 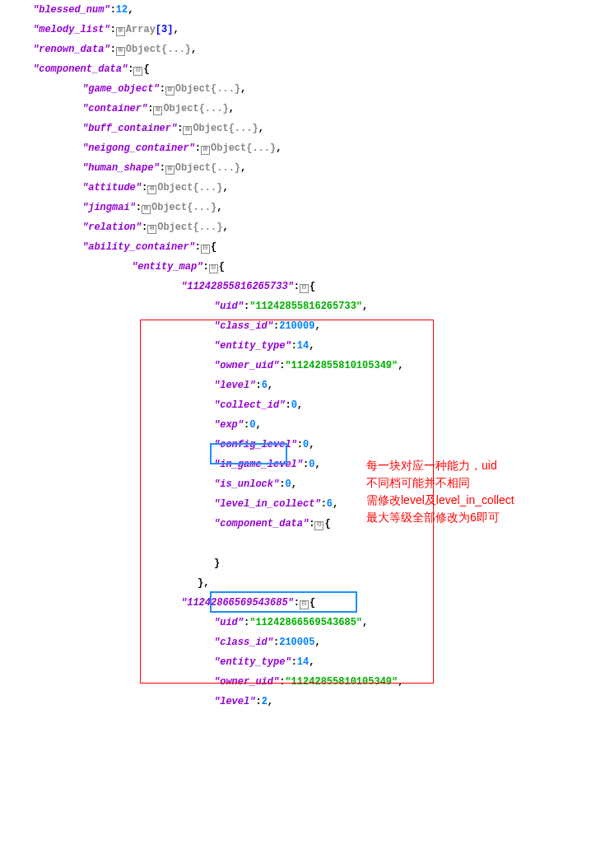 I want to click on key: "ability_container", so click(x=138, y=247).